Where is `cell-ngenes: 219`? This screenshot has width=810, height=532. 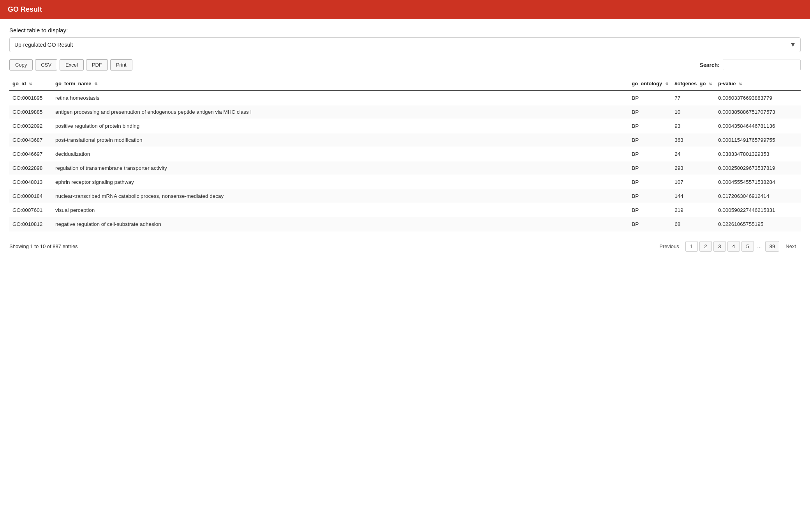
cell-ngenes: 219 is located at coordinates (693, 210).